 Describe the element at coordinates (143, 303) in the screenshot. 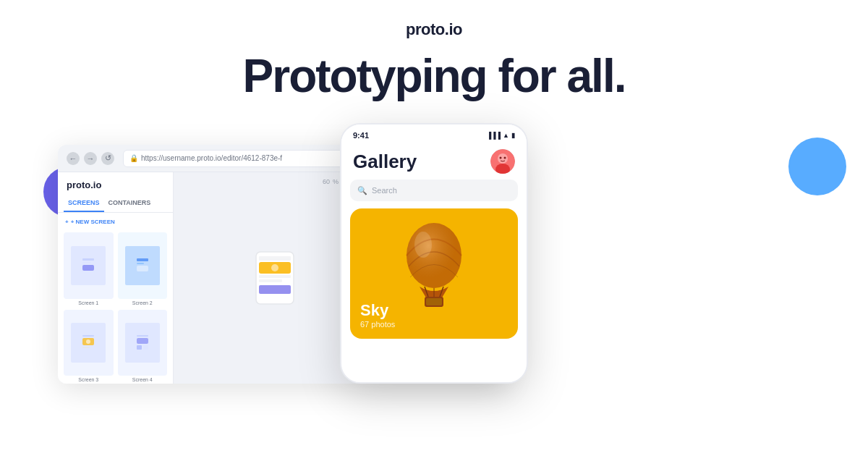

I see `screen-2-label: Screen 2` at that location.